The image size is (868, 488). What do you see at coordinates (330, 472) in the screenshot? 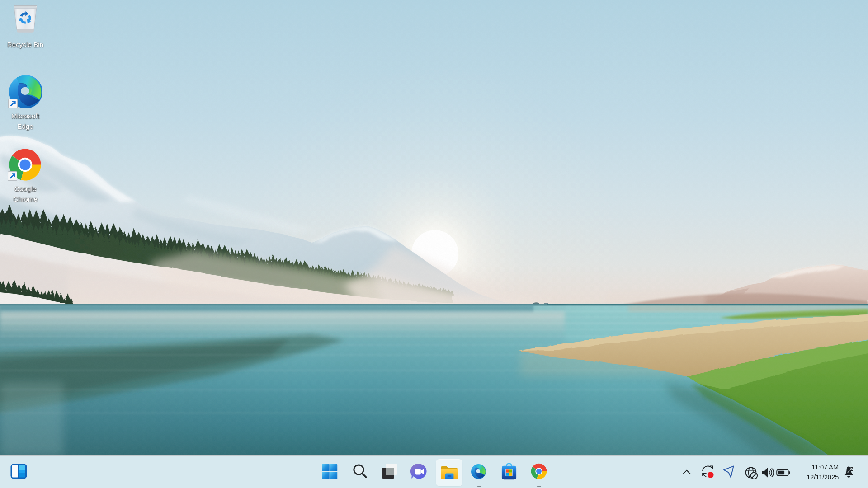
I see `taskbar-start-button` at bounding box center [330, 472].